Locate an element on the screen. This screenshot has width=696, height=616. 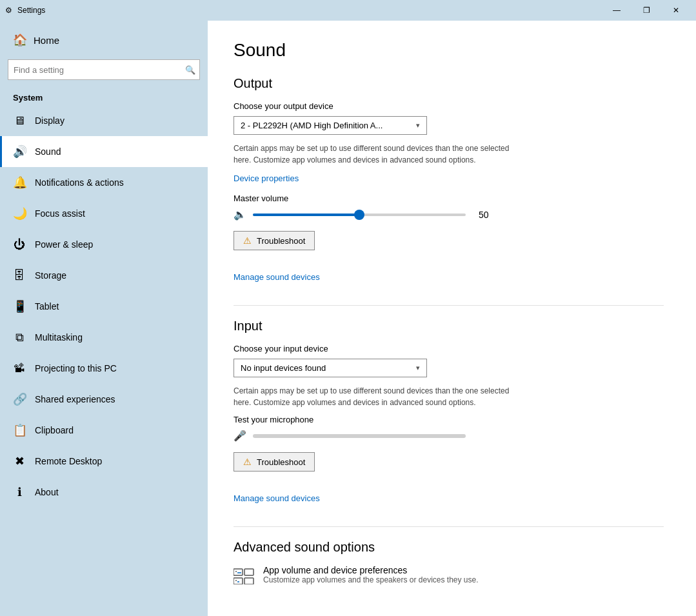
sidebar-item-label: Notifications & actions is located at coordinates (79, 183).